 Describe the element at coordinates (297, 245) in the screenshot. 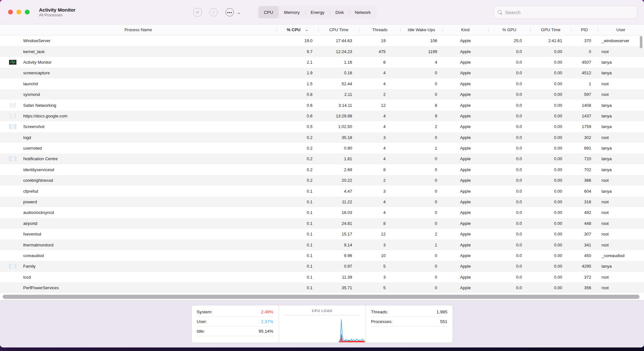

I see `cell-cpu: 0.1` at that location.